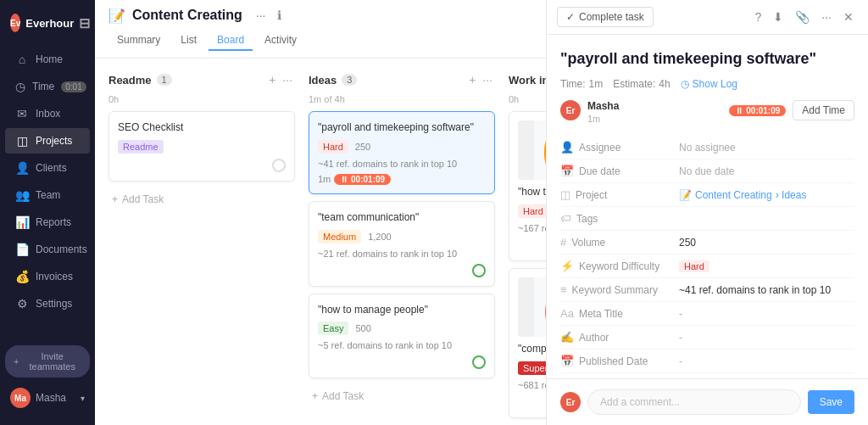 The width and height of the screenshot is (868, 425). I want to click on comment-input, so click(694, 402).